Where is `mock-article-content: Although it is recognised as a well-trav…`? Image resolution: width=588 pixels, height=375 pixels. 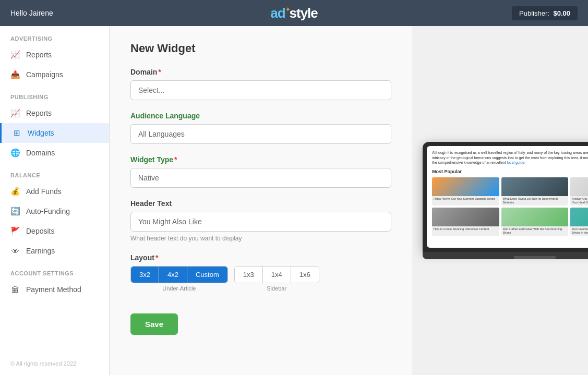
mock-article-content: Although it is recognised as a well-trav… is located at coordinates (507, 197).